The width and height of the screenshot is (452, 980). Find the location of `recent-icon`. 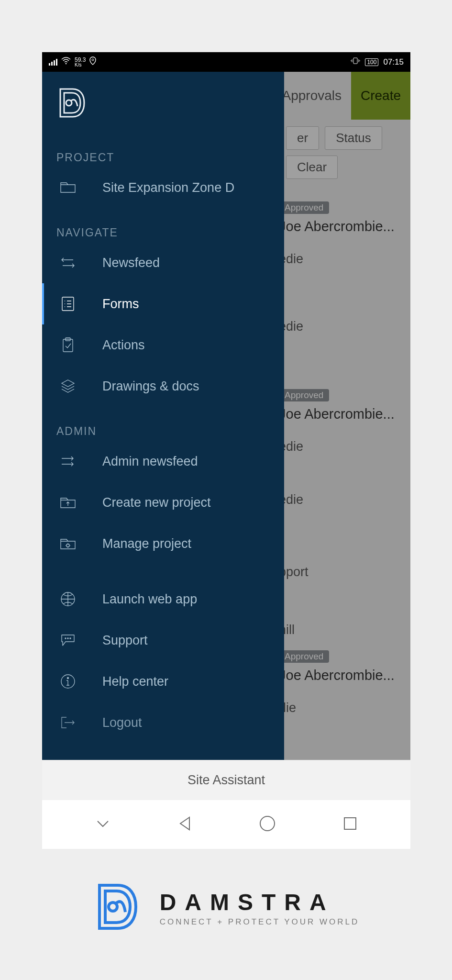

recent-icon is located at coordinates (350, 824).